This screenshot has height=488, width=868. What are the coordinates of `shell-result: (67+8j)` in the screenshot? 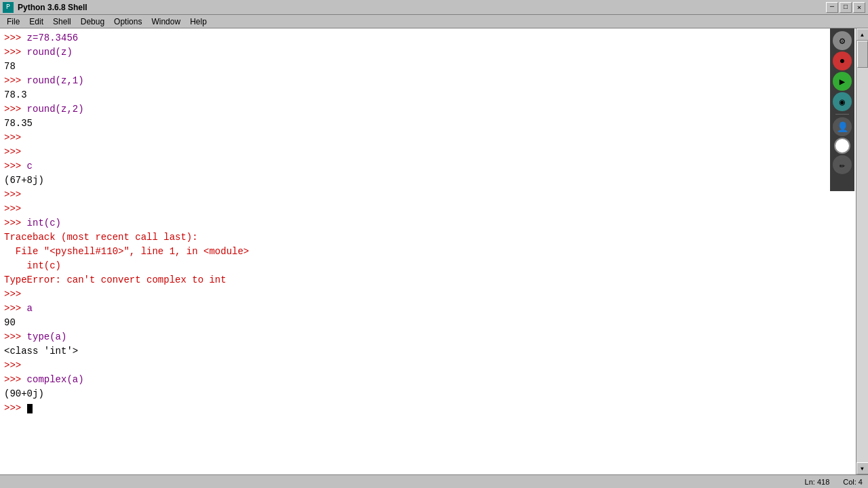 It's located at (428, 180).